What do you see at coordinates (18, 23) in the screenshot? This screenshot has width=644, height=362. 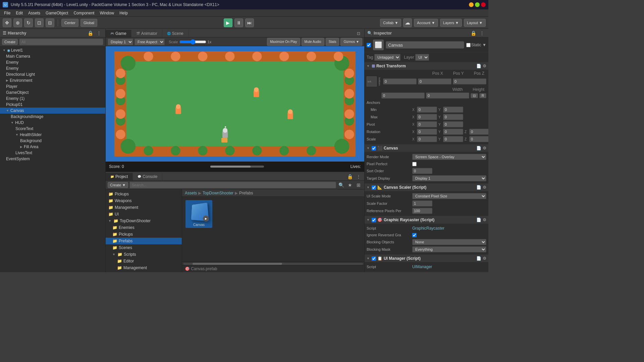 I see `tool-move: ⊕` at bounding box center [18, 23].